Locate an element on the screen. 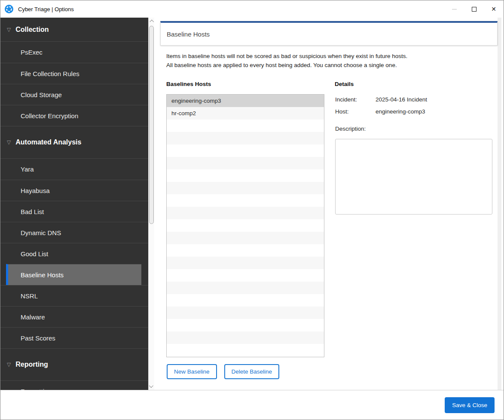 The image size is (504, 420). detail-field-label: Incident: is located at coordinates (355, 100).